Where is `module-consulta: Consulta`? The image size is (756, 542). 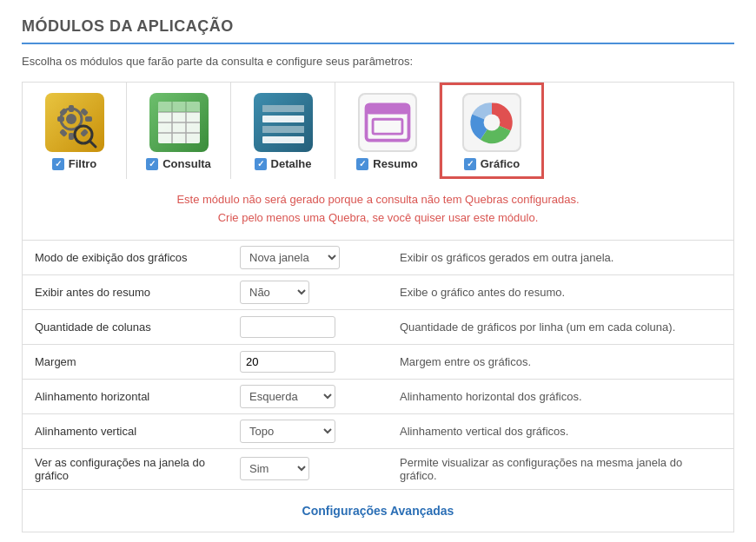
module-consulta: Consulta is located at coordinates (179, 130).